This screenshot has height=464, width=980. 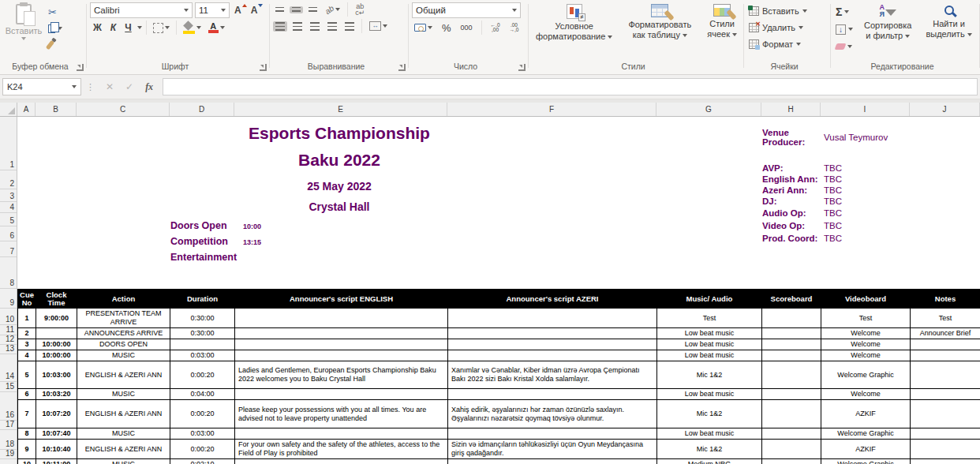 I want to click on cell: 0:02:10, so click(x=203, y=462).